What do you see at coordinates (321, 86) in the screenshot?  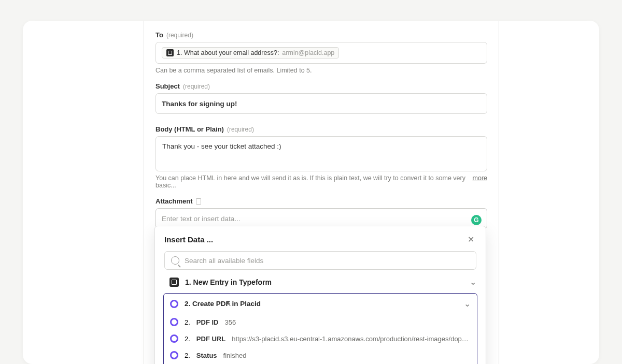 I see `label-row-subject: Subject (required)` at bounding box center [321, 86].